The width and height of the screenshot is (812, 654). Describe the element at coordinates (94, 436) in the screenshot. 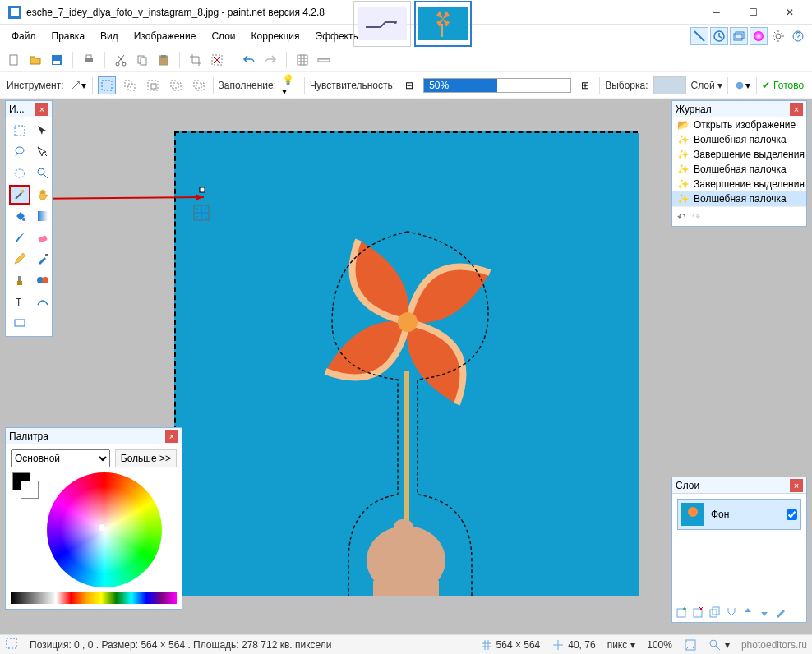

I see `palette-panel-title: Палитра ×` at that location.